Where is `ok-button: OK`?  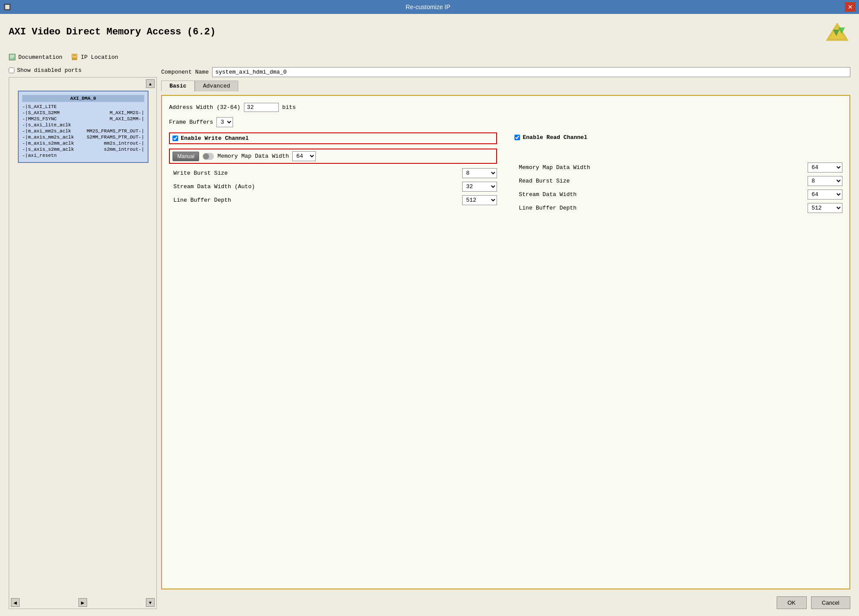
ok-button: OK is located at coordinates (792, 603).